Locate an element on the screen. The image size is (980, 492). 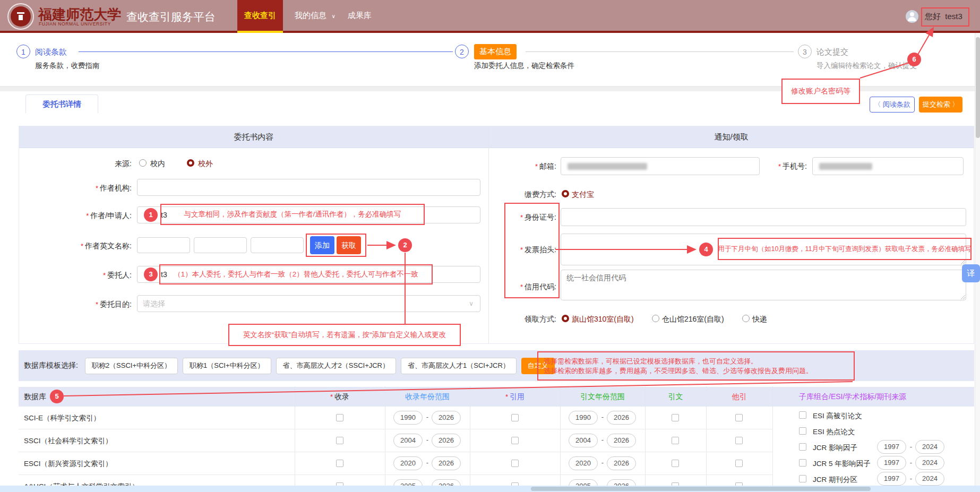
jcr-if5-year-from: 1997 is located at coordinates (892, 463).